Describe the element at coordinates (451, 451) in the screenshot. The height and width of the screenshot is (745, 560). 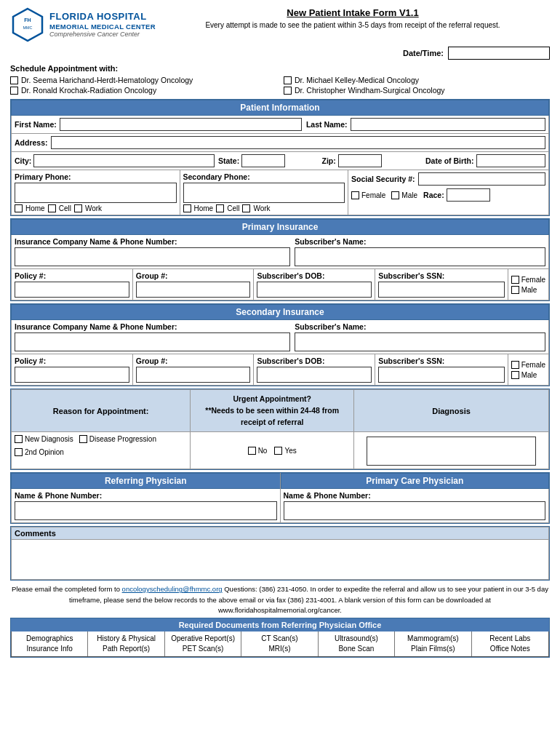
I see `diagnosis-input` at that location.